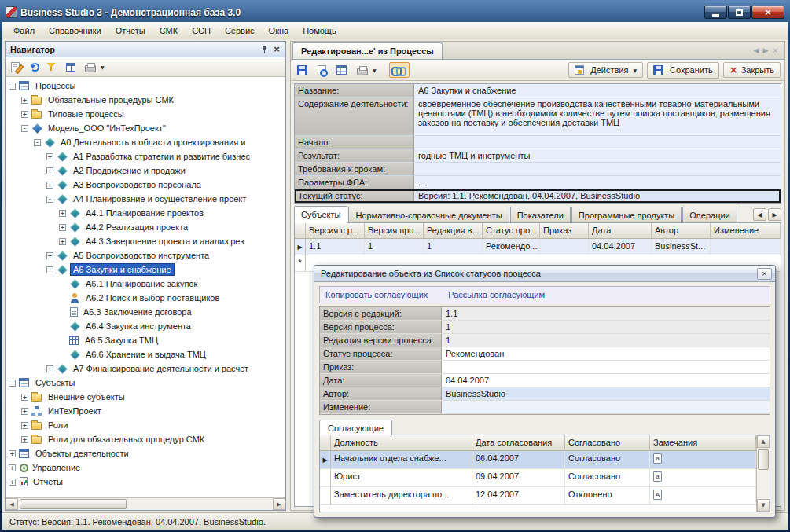 The height and width of the screenshot is (532, 790). What do you see at coordinates (321, 215) in the screenshot?
I see `detail-tab: Субъекты` at bounding box center [321, 215].